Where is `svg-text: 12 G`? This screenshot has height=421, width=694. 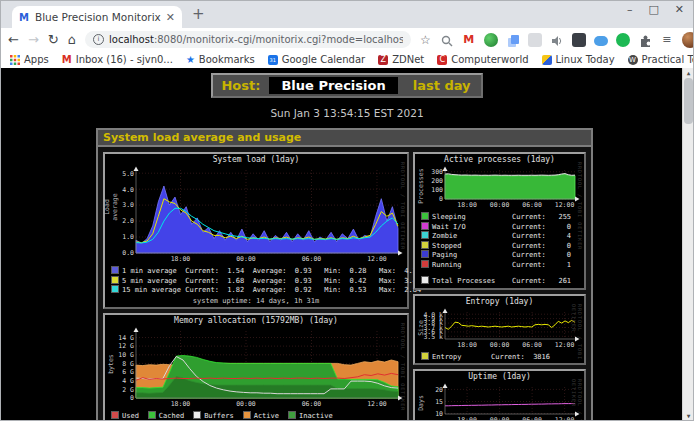 svg-text: 12 G is located at coordinates (126, 346).